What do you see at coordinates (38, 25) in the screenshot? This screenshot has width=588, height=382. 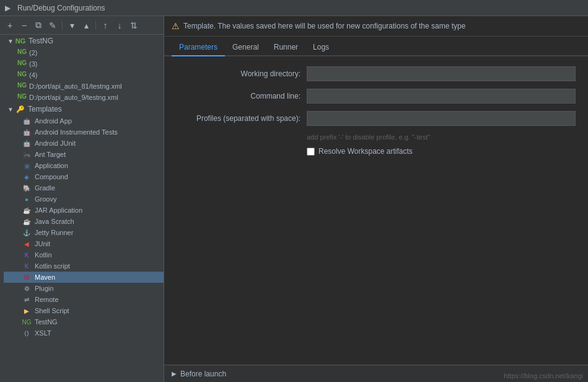 I see `copy-button: ⧉` at bounding box center [38, 25].